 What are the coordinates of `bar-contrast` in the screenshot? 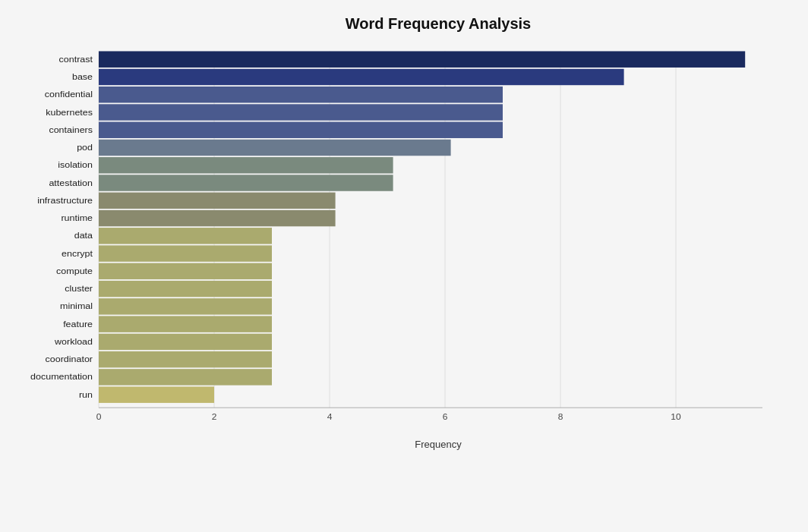 It's located at (422, 59).